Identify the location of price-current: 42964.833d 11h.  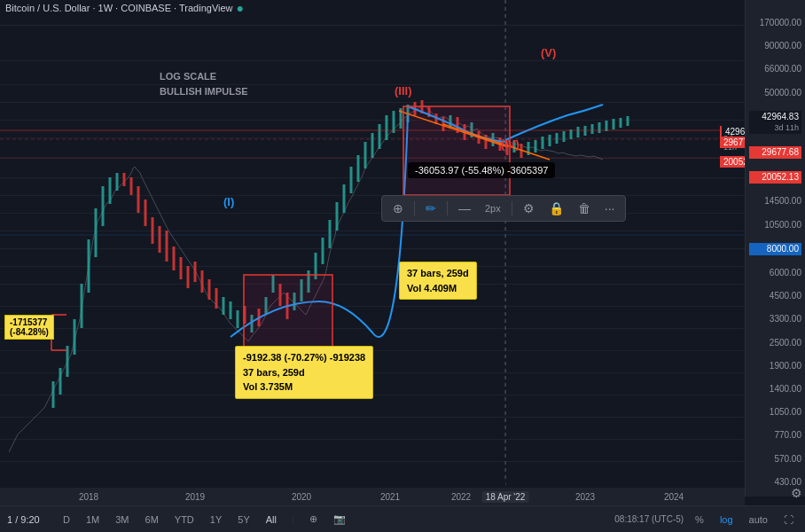
(775, 122).